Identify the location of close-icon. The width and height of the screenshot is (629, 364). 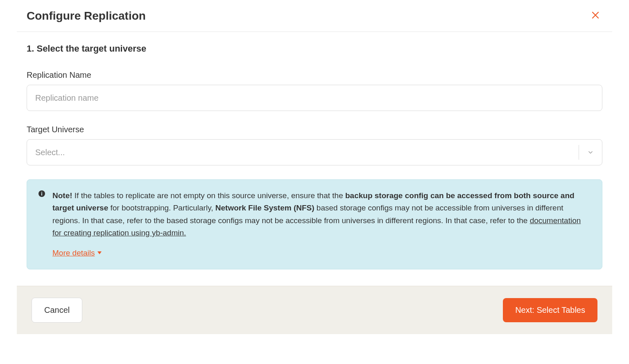
(595, 19).